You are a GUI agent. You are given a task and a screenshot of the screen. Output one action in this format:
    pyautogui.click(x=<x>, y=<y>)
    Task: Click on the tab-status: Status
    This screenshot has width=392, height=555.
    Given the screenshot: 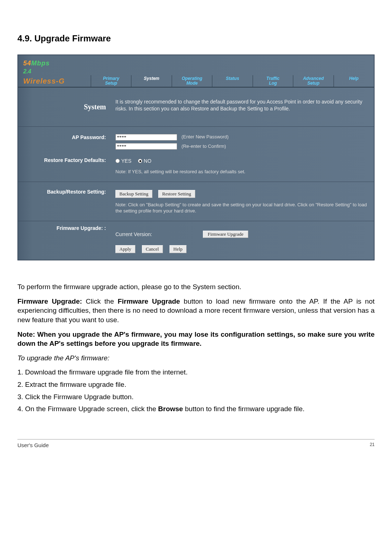 What is the action you would take?
    pyautogui.click(x=232, y=81)
    